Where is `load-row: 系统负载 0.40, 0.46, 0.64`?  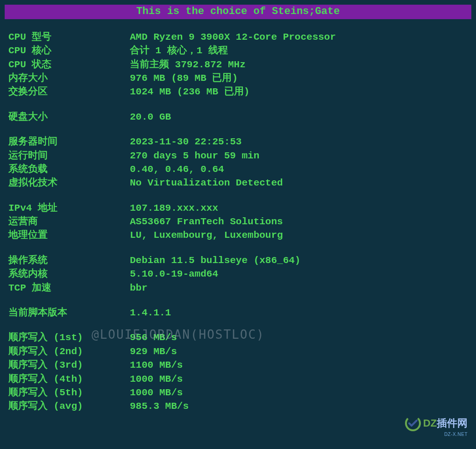 load-row: 系统负载 0.40, 0.46, 0.64 is located at coordinates (238, 169).